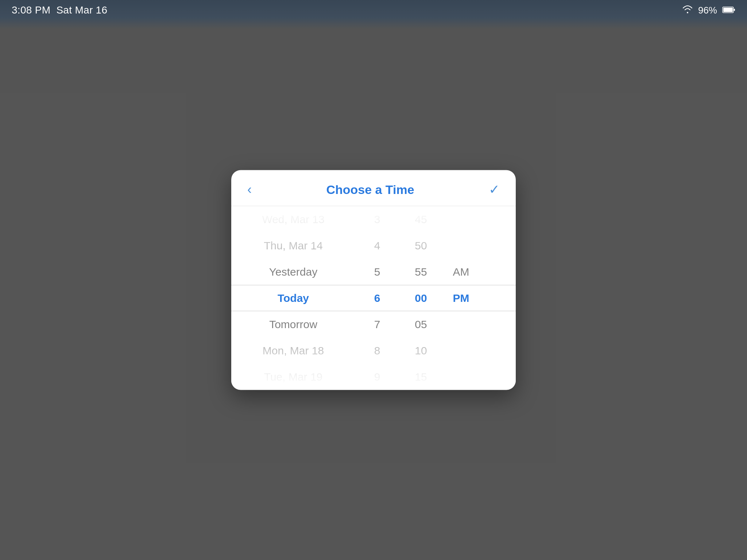 The image size is (747, 560). What do you see at coordinates (374, 324) in the screenshot?
I see `picker-row-4: Tomorrow 7 05` at bounding box center [374, 324].